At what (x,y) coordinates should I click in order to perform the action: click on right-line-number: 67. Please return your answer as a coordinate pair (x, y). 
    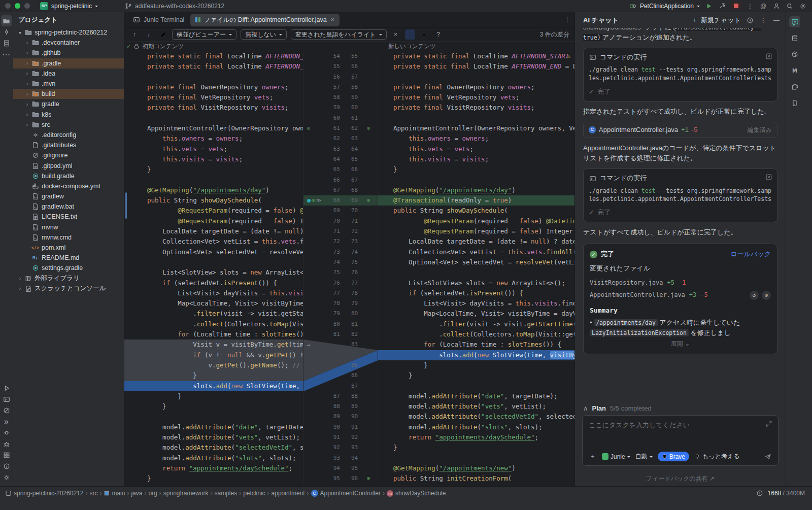
    Looking at the image, I should click on (358, 180).